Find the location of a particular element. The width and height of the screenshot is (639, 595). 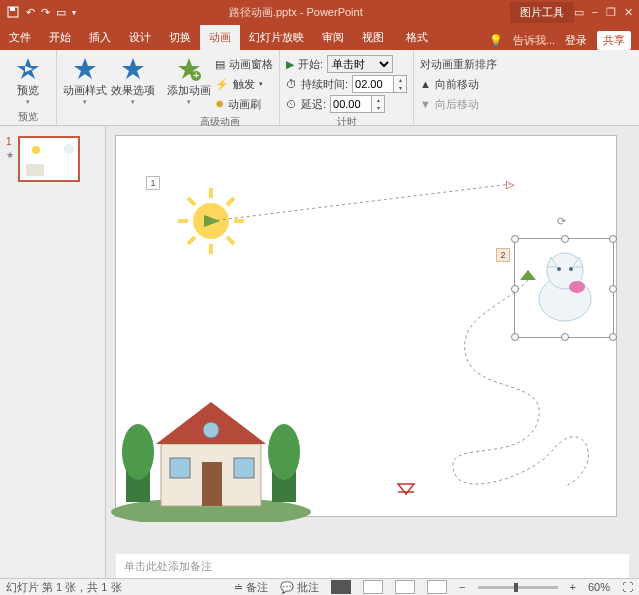

zoom-out-button: − is located at coordinates (462, 587).